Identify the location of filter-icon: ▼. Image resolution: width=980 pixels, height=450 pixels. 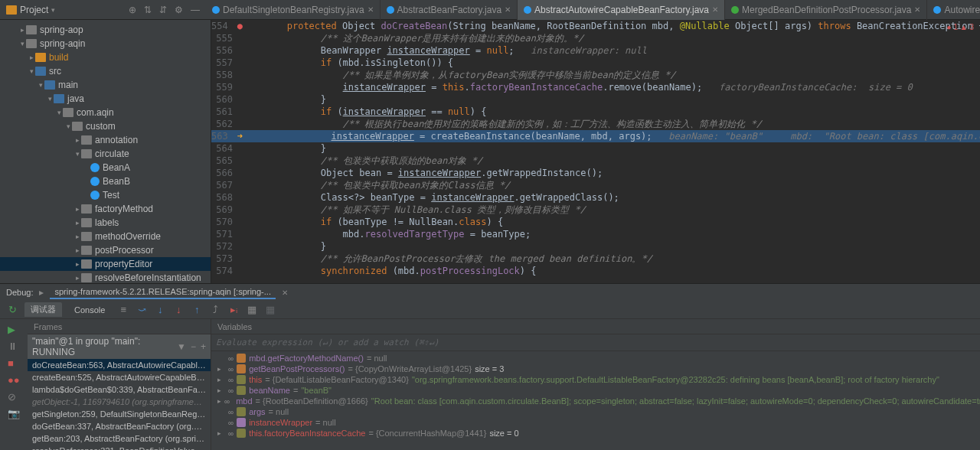
(181, 347).